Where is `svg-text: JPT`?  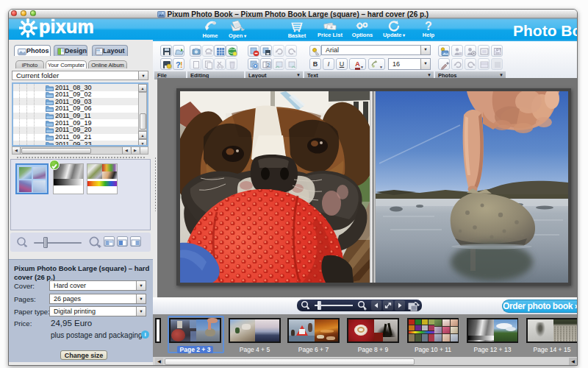 svg-text: JPT is located at coordinates (498, 50).